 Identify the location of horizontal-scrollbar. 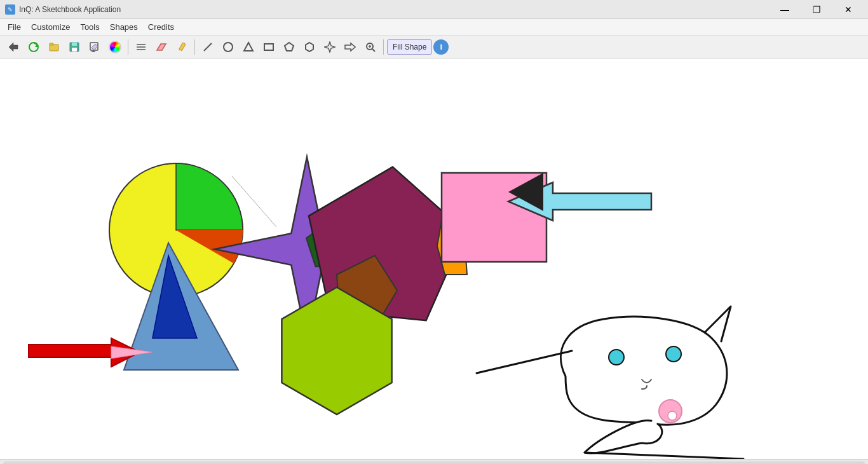
(434, 463).